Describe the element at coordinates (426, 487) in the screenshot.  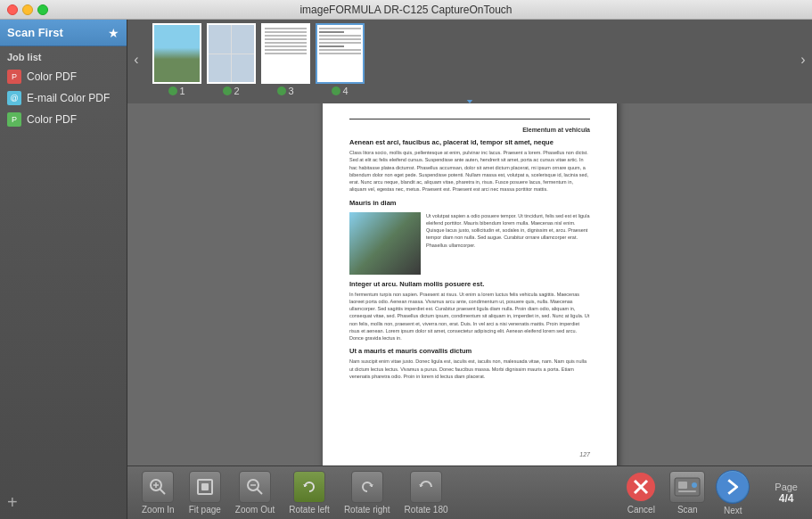
I see `rotate-180-icon` at that location.